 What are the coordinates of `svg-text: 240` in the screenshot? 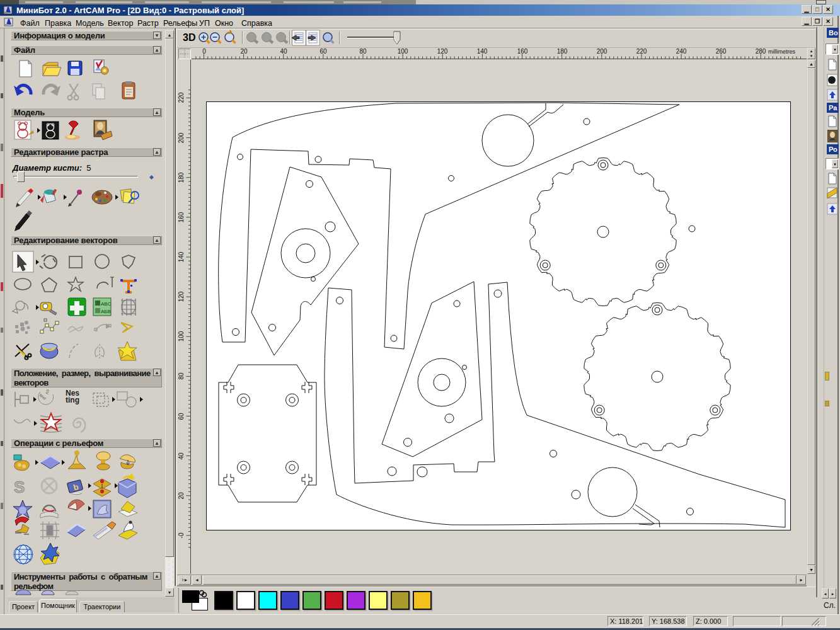 It's located at (682, 52).